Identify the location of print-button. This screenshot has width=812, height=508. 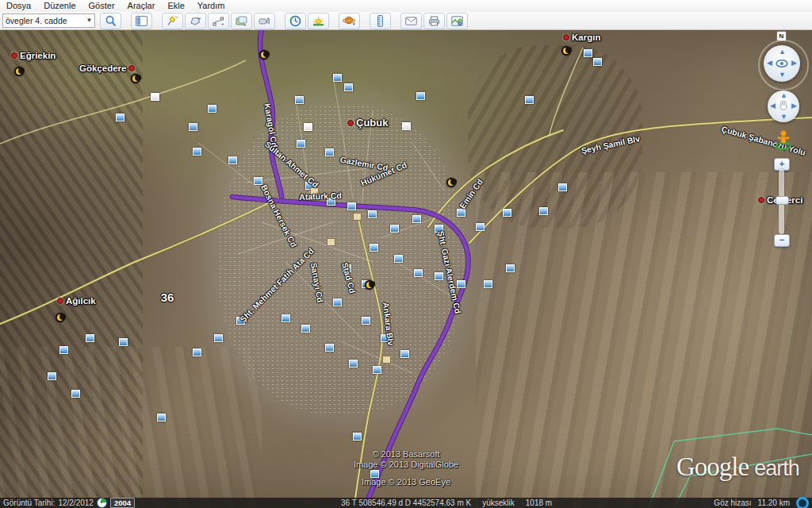
(435, 21).